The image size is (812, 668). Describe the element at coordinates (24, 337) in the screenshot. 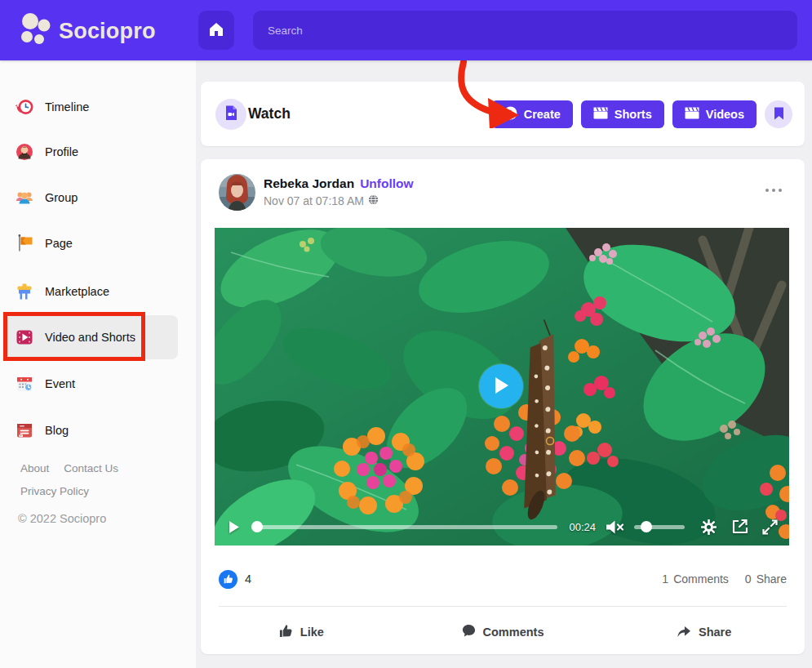

I see `video-shorts-icon` at that location.